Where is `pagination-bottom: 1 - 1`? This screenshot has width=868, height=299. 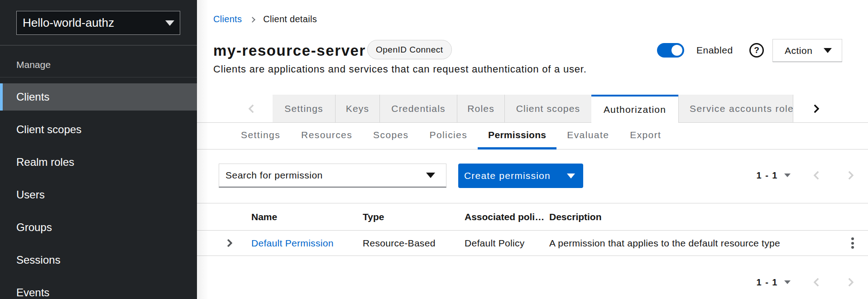 pagination-bottom: 1 - 1 is located at coordinates (806, 282).